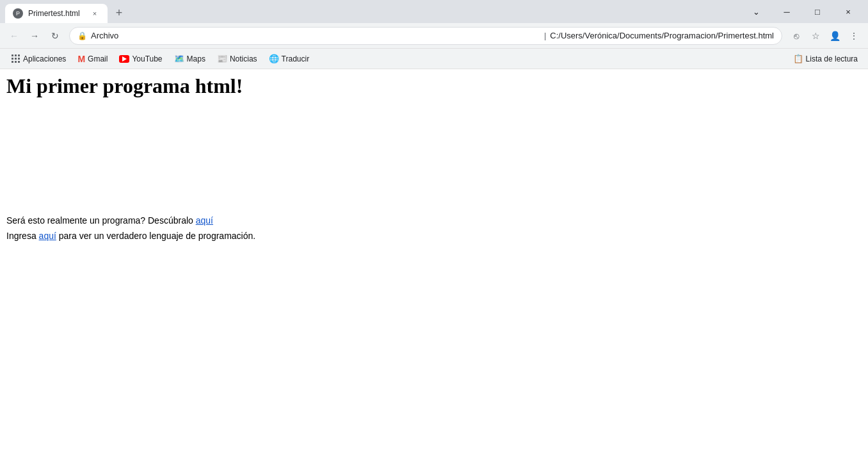  I want to click on line2-before: Ingresa, so click(23, 236).